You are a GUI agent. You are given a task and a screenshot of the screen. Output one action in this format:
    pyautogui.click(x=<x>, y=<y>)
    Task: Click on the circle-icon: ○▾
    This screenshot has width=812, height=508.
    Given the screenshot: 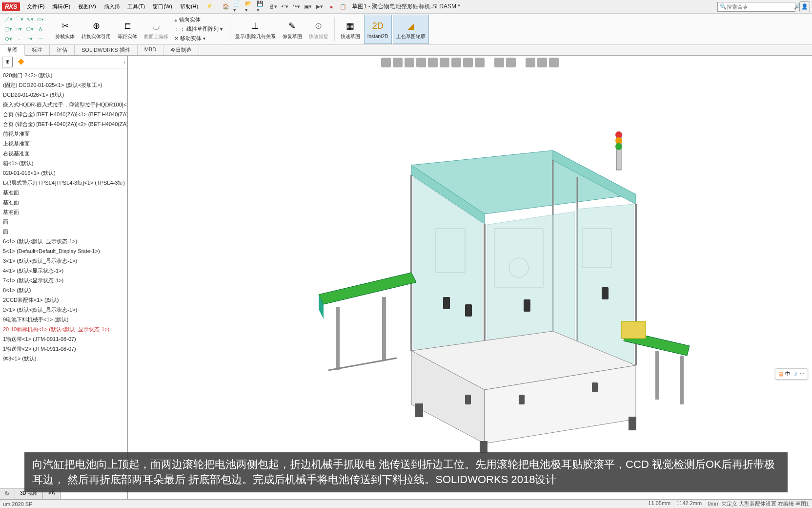 What is the action you would take?
    pyautogui.click(x=19, y=29)
    